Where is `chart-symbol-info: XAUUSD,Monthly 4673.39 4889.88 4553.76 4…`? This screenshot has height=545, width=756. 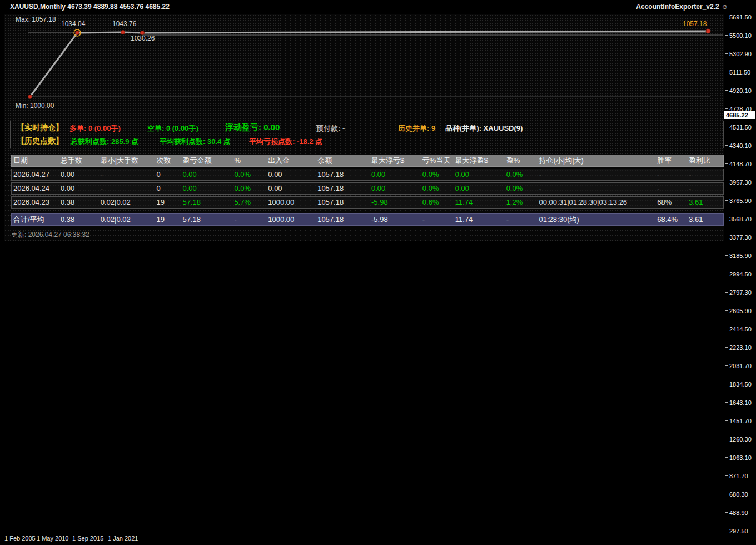 chart-symbol-info: XAUUSD,Monthly 4673.39 4889.88 4553.76 4… is located at coordinates (90, 7).